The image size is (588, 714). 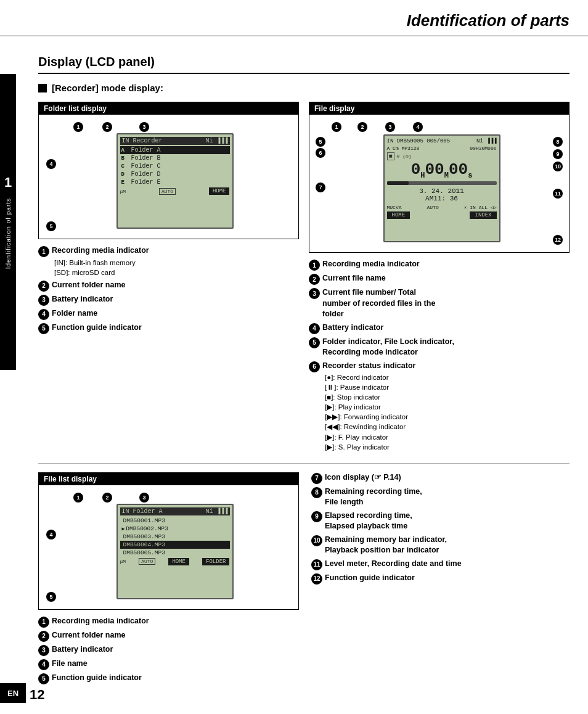 What do you see at coordinates (440, 497) in the screenshot?
I see `fd-desc-8: 8 Remaining recording time,File length` at bounding box center [440, 497].